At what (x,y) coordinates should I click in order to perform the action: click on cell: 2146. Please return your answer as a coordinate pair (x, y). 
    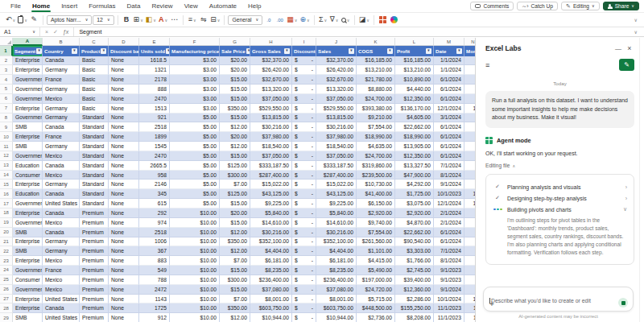
    Looking at the image, I should click on (155, 184).